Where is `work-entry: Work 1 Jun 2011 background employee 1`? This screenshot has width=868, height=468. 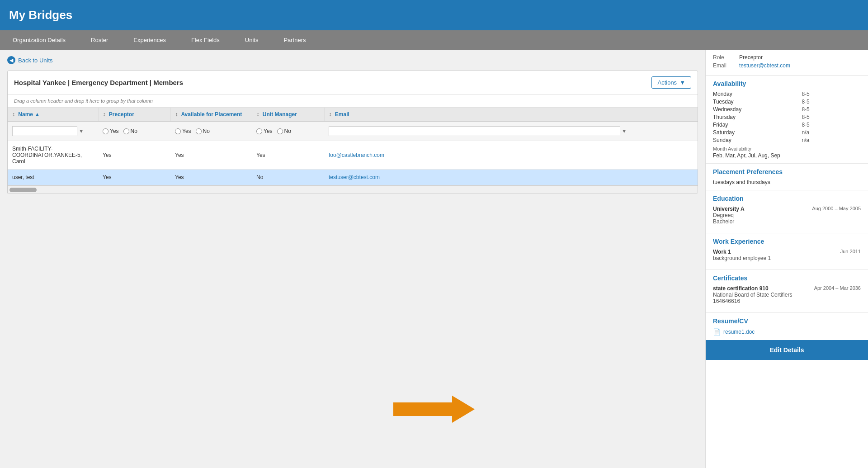 work-entry: Work 1 Jun 2011 background employee 1 is located at coordinates (787, 255).